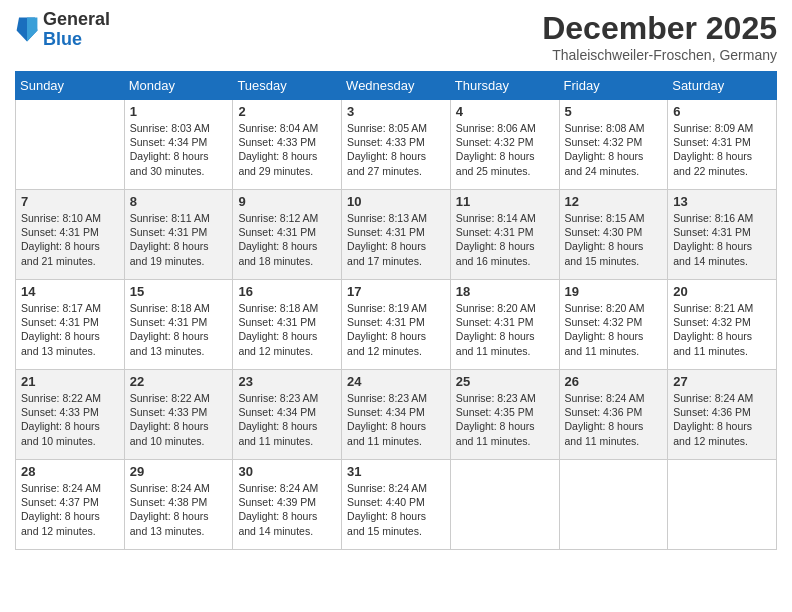 The height and width of the screenshot is (612, 792). I want to click on calendar-cell: 1Sunrise: 8:03 AMSunset: 4:34 PMDaylight…, so click(178, 145).